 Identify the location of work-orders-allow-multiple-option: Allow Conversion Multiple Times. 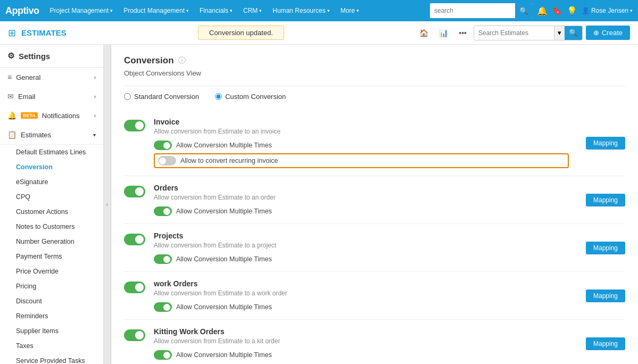
(361, 307).